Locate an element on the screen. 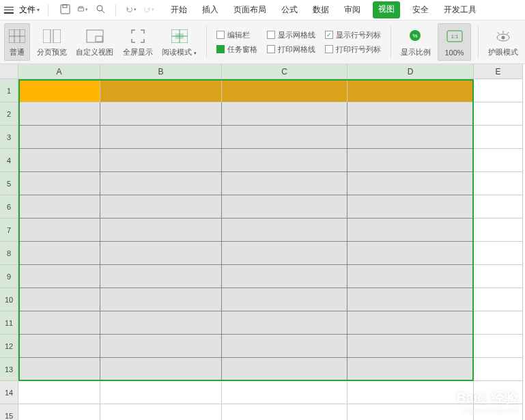 This screenshot has height=420, width=525. tab-developer: 开发工具 is located at coordinates (460, 10).